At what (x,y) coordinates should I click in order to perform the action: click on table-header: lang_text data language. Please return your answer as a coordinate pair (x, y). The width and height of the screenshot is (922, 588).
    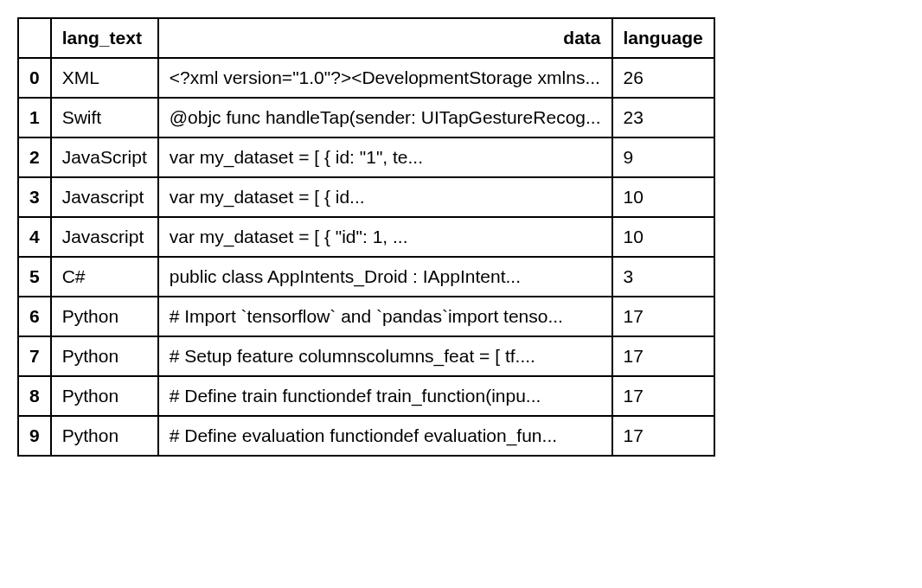
    Looking at the image, I should click on (367, 38).